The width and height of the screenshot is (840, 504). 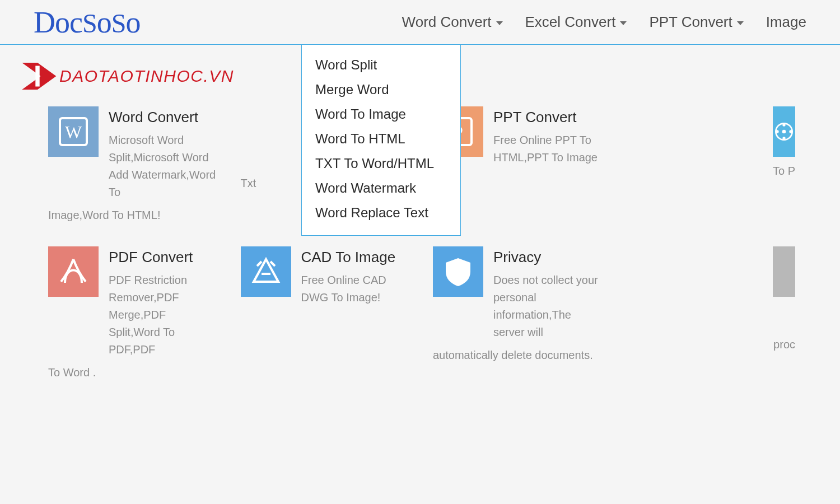 I want to click on watermark-overlay: DAOTAOTINHOC.VN, so click(x=125, y=76).